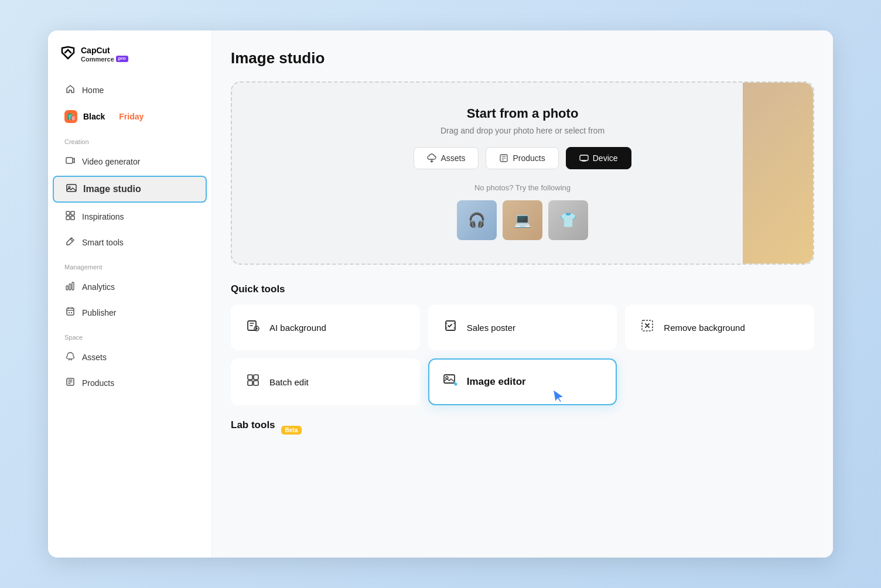 The image size is (881, 588). Describe the element at coordinates (289, 382) in the screenshot. I see `batch-edit-label: Batch edit` at that location.